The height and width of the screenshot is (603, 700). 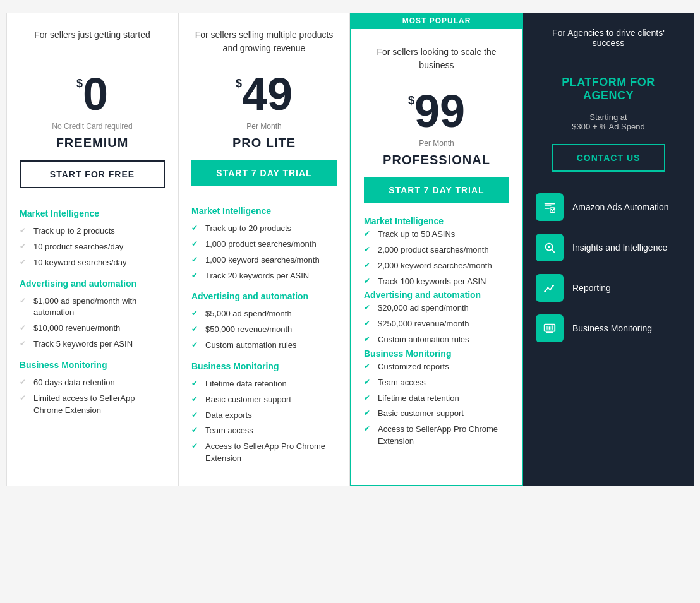 I want to click on pro-lite-business-monitoring-list: Lifetime data retention Basic customer s…, so click(x=264, y=422).